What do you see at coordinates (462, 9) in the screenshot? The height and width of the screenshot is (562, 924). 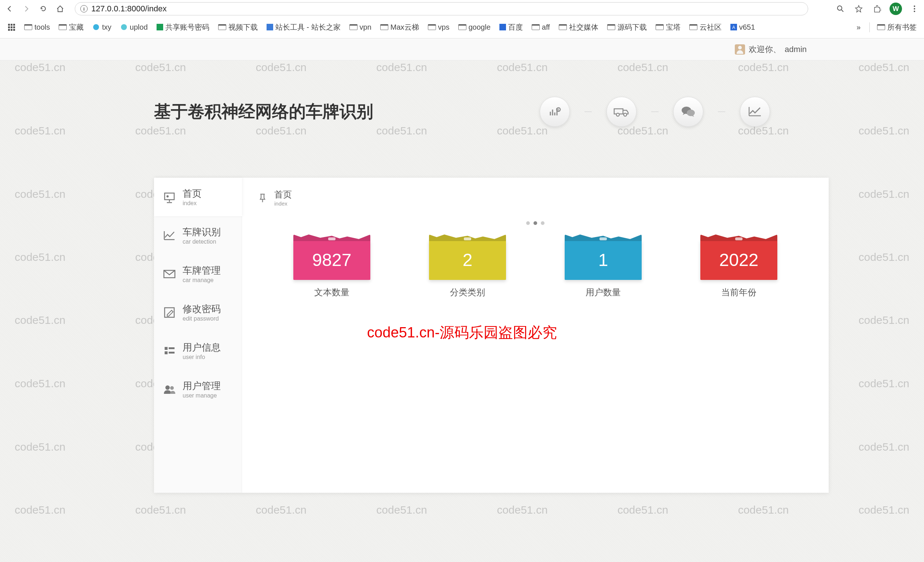 I see `browser-toolbar: i 127.0.0.1:8000/index W` at bounding box center [462, 9].